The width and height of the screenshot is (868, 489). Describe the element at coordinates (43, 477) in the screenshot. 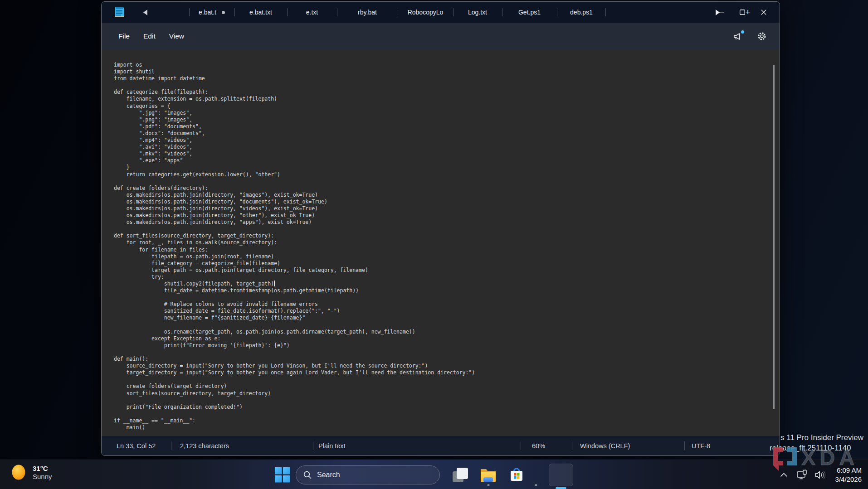

I see `weather-condition: Sunny` at that location.